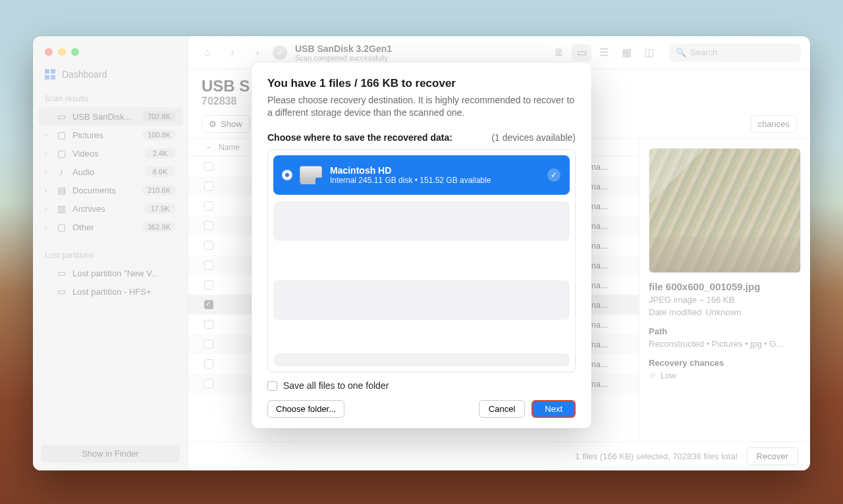  What do you see at coordinates (554, 175) in the screenshot?
I see `check-icon: ✓` at bounding box center [554, 175].